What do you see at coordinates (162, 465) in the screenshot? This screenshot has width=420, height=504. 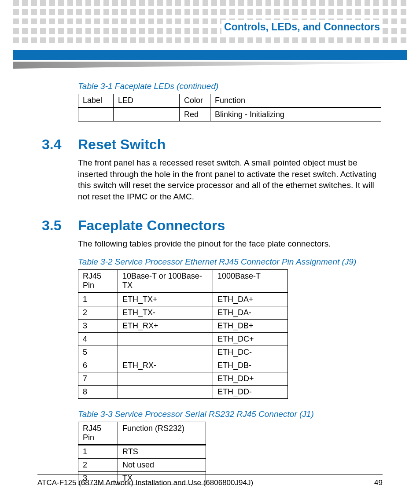 I see `cell: Not used` at bounding box center [162, 465].